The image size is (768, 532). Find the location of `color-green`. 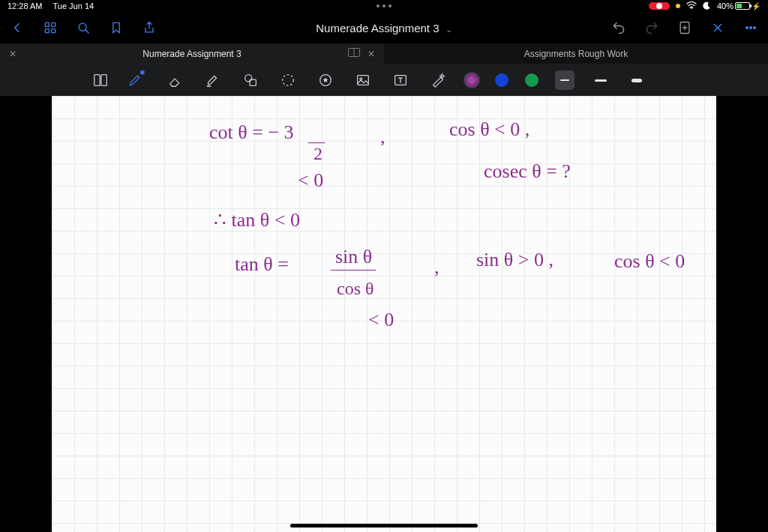

color-green is located at coordinates (532, 80).